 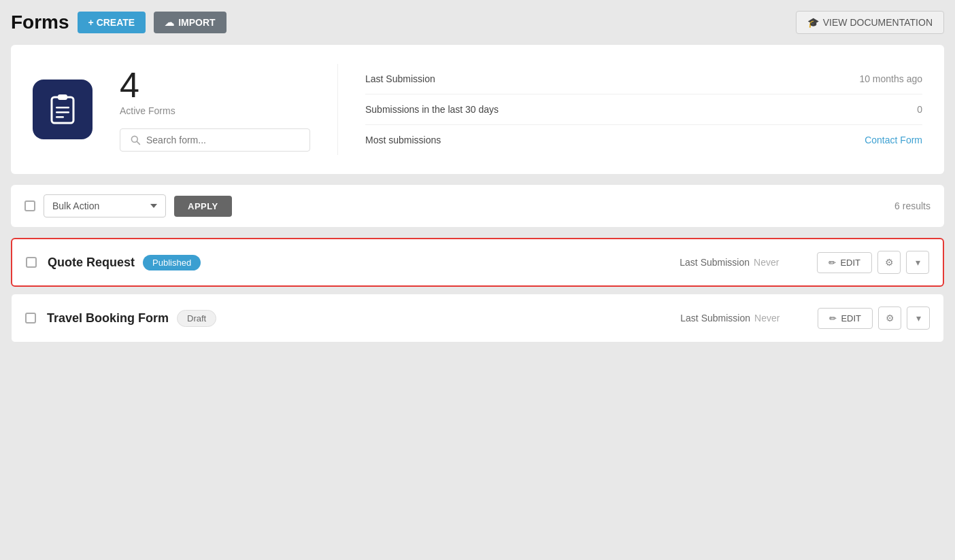 What do you see at coordinates (132, 318) in the screenshot?
I see `form-name-group-2: Travel Booking Form Draft` at bounding box center [132, 318].